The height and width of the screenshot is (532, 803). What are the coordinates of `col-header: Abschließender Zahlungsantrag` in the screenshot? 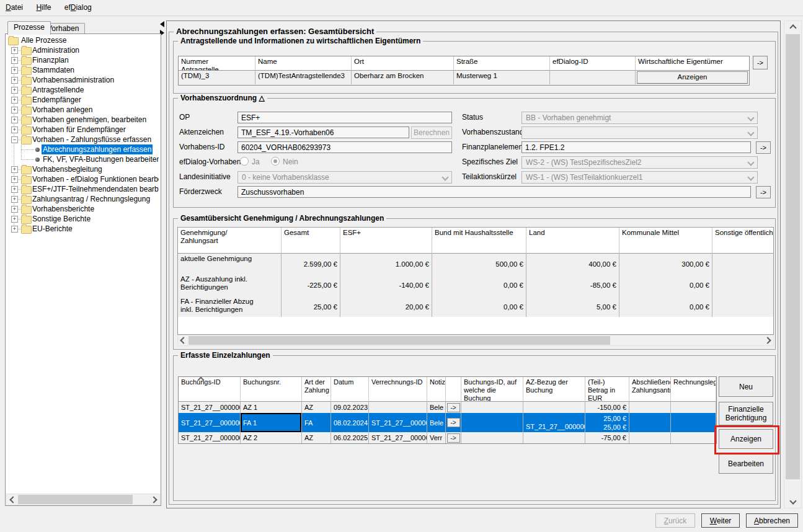 It's located at (650, 389).